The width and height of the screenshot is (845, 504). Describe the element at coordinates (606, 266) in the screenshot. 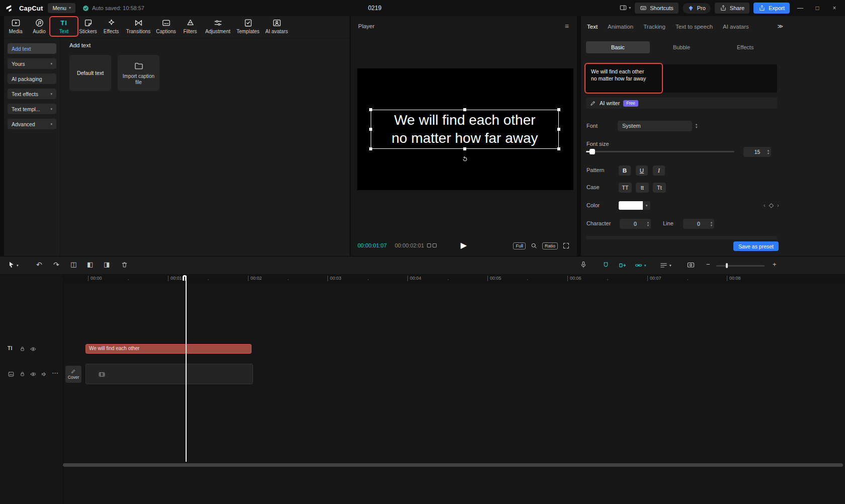

I see `magnetic-toggle-icon` at that location.